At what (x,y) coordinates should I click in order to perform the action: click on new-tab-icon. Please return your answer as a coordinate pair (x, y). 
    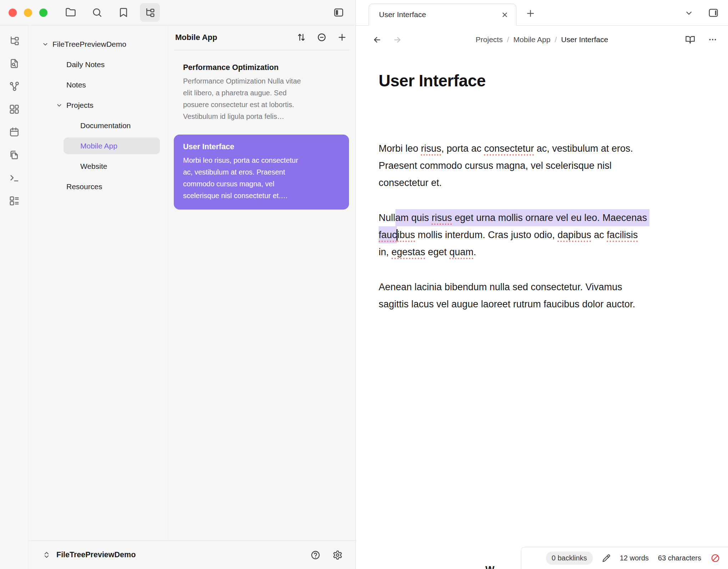
    Looking at the image, I should click on (530, 14).